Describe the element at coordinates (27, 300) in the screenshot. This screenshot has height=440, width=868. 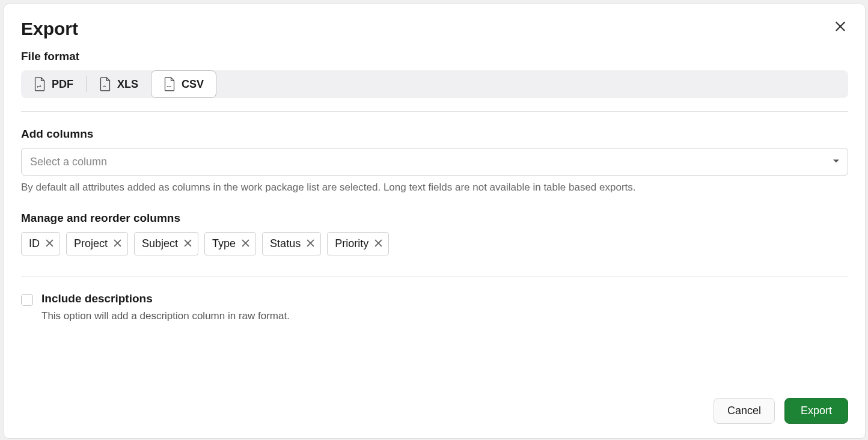
I see `include-descriptions-checkbox` at that location.